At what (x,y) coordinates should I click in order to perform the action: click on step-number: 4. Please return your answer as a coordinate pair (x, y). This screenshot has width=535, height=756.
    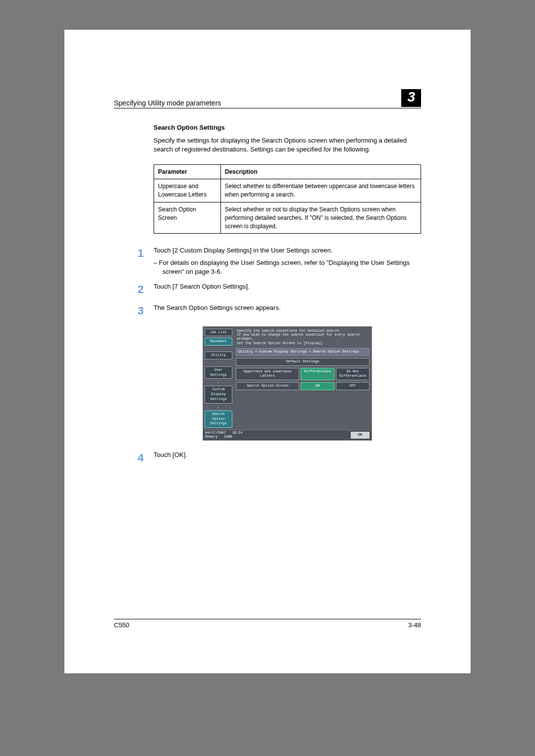
    Looking at the image, I should click on (139, 458).